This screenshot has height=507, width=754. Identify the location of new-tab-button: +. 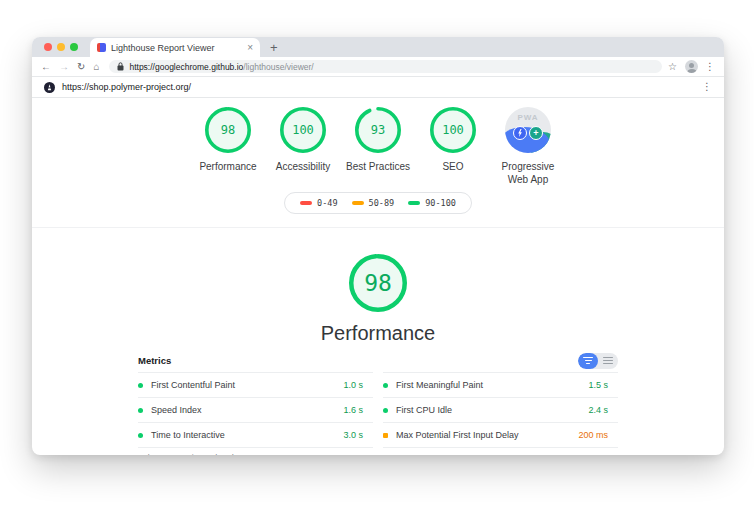
(274, 48).